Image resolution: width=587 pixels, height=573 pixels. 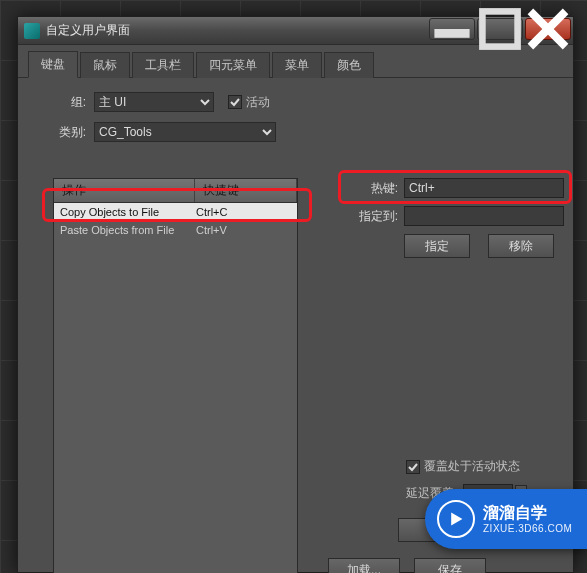 What do you see at coordinates (484, 216) in the screenshot?
I see `assignto-input` at bounding box center [484, 216].